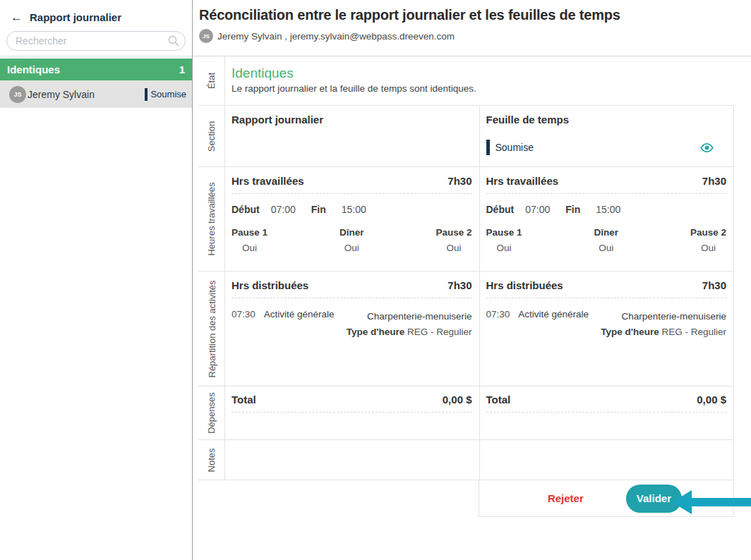 The height and width of the screenshot is (560, 751). What do you see at coordinates (17, 17) in the screenshot?
I see `back-arrow-icon: ←` at bounding box center [17, 17].